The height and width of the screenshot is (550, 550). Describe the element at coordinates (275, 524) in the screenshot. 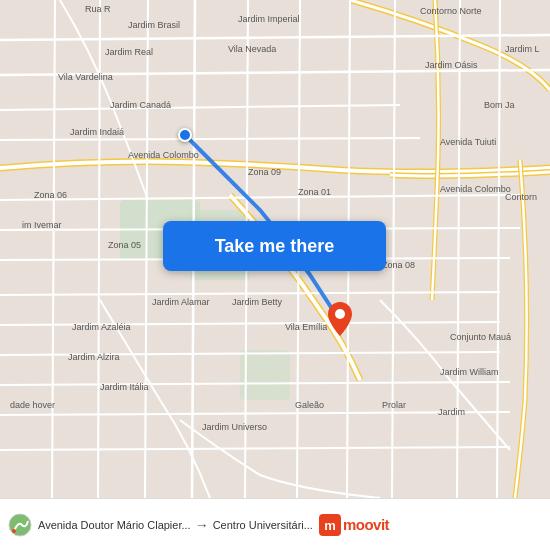

I see `bottom-bar: Avenida Doutor Mário Clapier... → Centro…` at that location.